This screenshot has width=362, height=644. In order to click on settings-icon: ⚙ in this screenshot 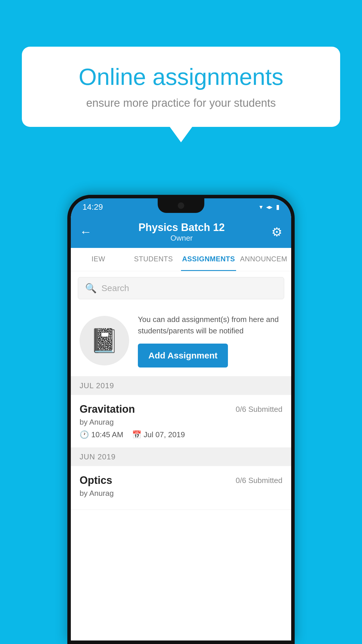, I will do `click(277, 232)`.